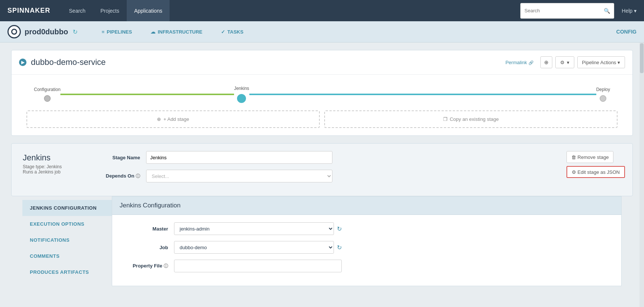 The height and width of the screenshot is (307, 644). What do you see at coordinates (520, 63) in the screenshot?
I see `permalink-link: Permalink 🔗` at bounding box center [520, 63].